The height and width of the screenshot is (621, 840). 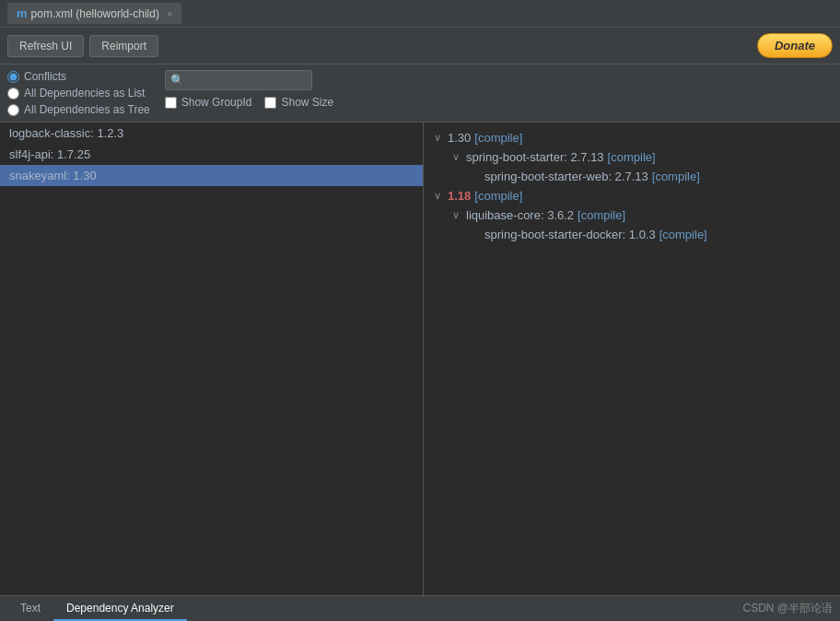 What do you see at coordinates (83, 46) in the screenshot?
I see `toolbar-left: Refresh UI Reimport` at bounding box center [83, 46].